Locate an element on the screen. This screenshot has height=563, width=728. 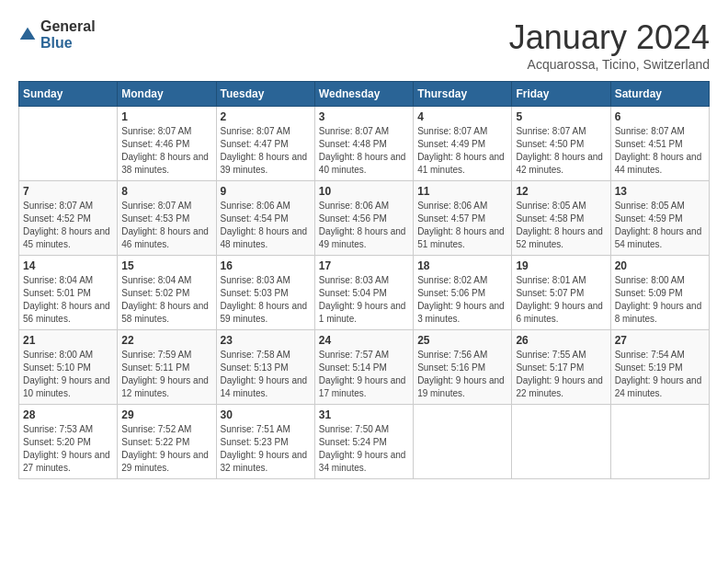
day-number: 30 is located at coordinates (266, 415).